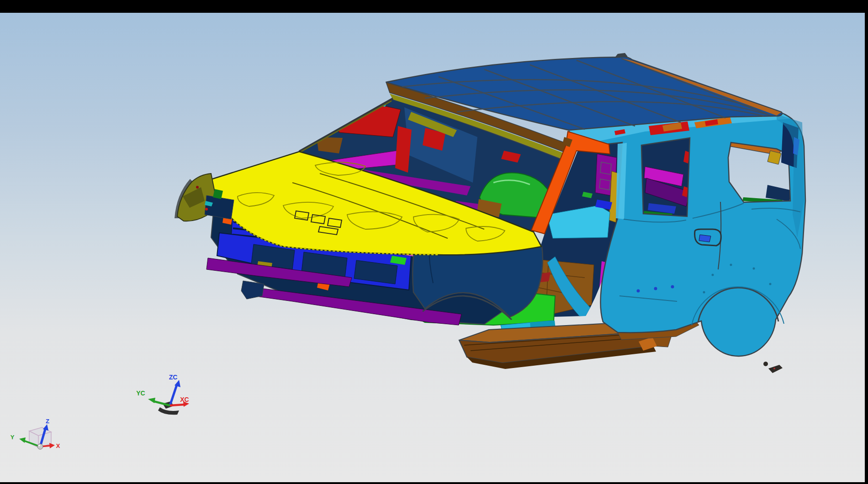 This screenshot has height=484, width=868. I want to click on right-black-bar, so click(866, 242).